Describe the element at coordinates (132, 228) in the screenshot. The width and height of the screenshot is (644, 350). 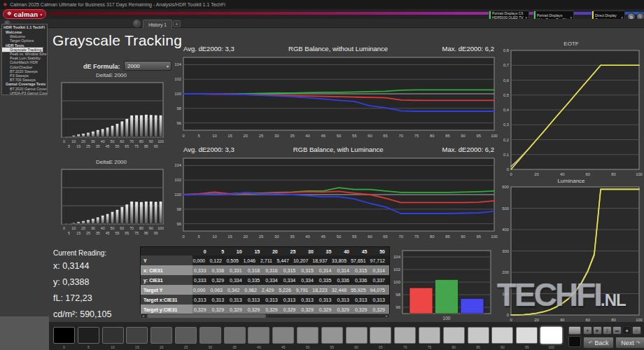
I see `svg-text: 70` at that location.